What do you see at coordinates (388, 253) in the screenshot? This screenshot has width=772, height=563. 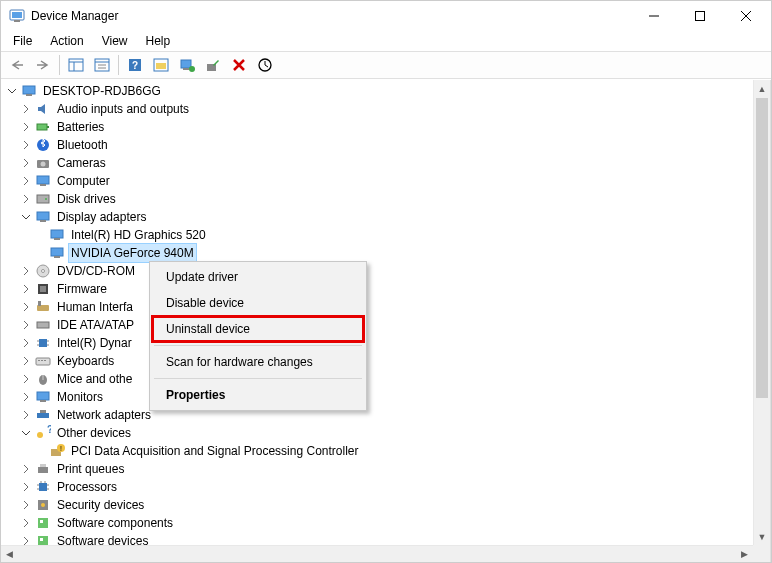 I see `tree-item-nvidia-graphics: NVIDIA GeForce 940M` at bounding box center [388, 253].